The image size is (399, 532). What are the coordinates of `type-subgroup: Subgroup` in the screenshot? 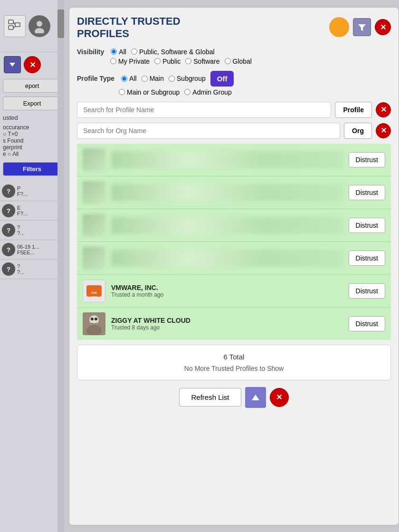 It's located at (187, 78).